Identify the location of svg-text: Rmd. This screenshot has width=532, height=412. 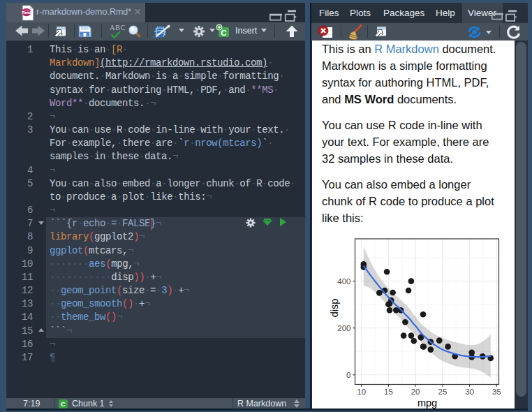
(27, 13).